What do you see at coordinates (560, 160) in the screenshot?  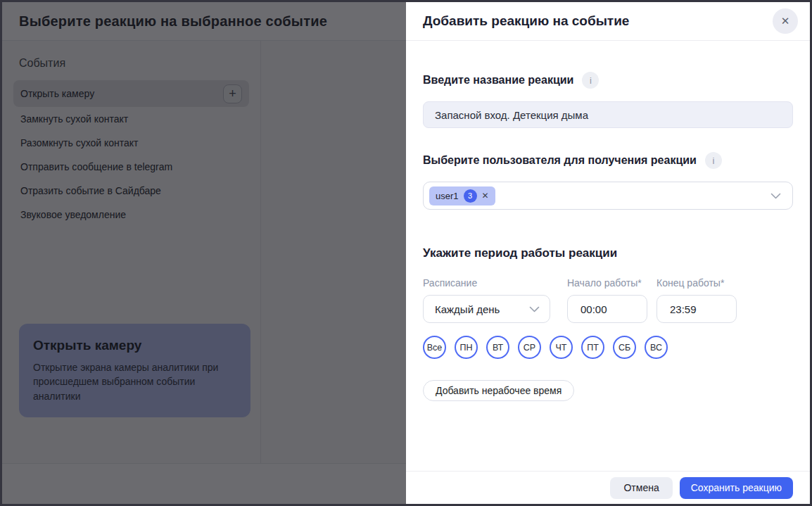 I see `user-field-label: Выберите пользователя для получения реак…` at bounding box center [560, 160].